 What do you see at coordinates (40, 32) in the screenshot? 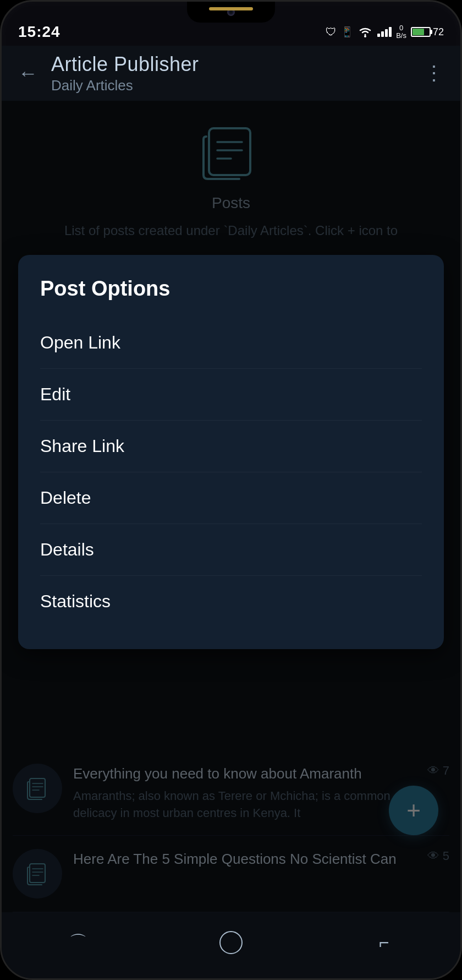
I see `status-time: 15:24` at bounding box center [40, 32].